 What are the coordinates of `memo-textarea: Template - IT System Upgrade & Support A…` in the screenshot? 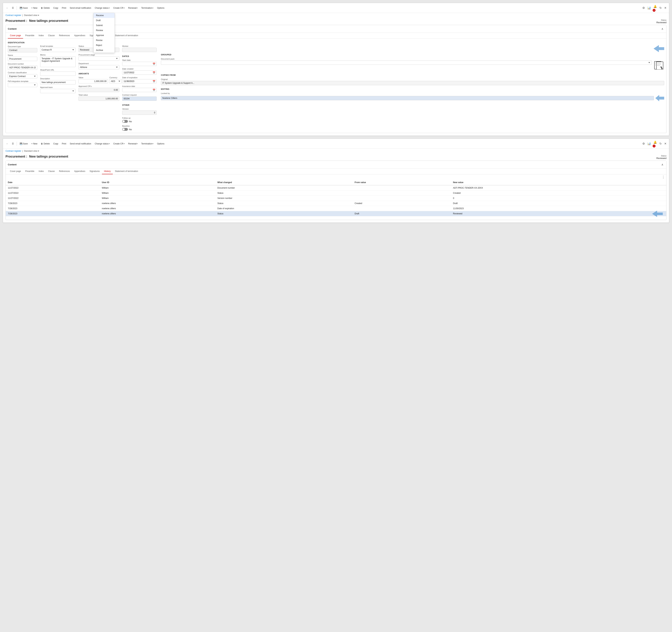 It's located at (58, 62).